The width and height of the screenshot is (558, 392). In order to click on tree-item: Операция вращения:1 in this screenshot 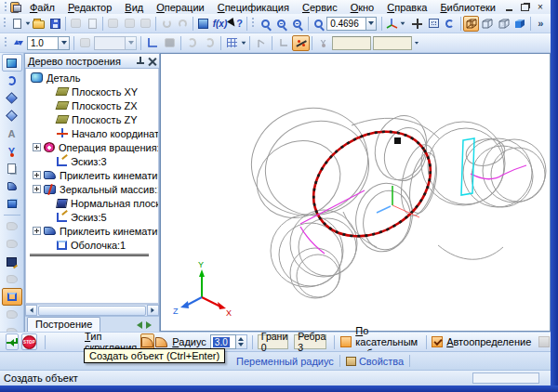, I will do `click(92, 147)`.